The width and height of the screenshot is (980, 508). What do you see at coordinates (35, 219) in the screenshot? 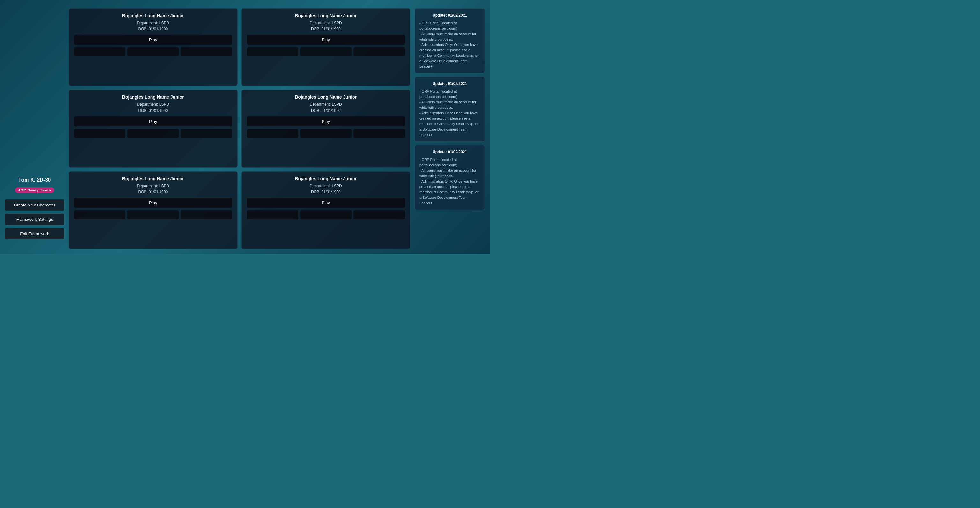
I see `framework-settings-button: Framework Settings` at bounding box center [35, 219].